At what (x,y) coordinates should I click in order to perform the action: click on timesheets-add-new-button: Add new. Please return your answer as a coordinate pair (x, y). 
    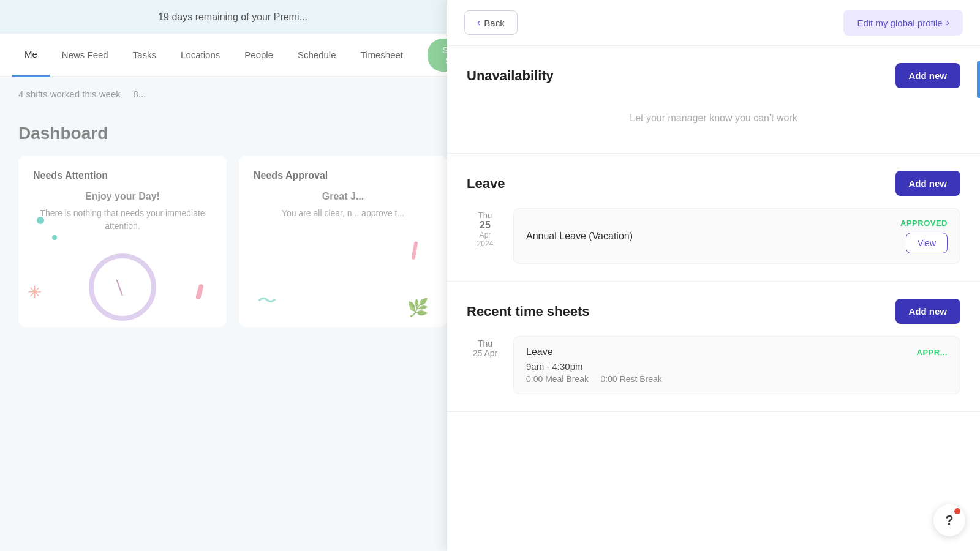
    Looking at the image, I should click on (929, 311).